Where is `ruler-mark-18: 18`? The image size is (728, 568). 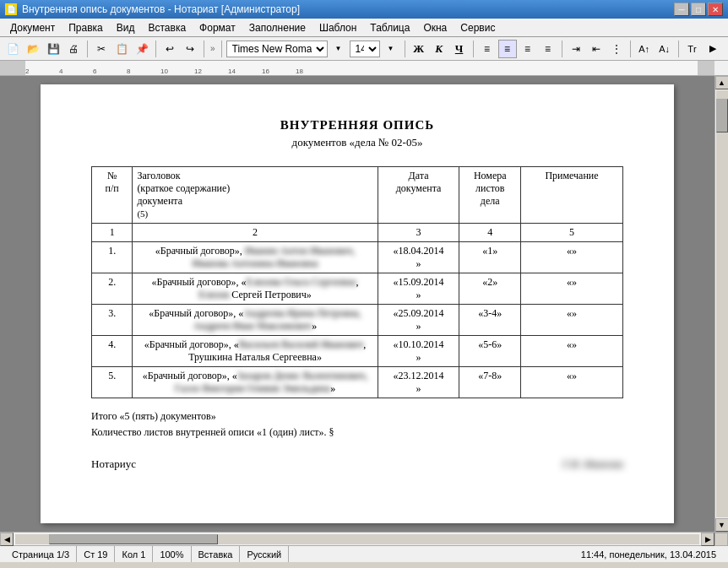 ruler-mark-18: 18 is located at coordinates (299, 71).